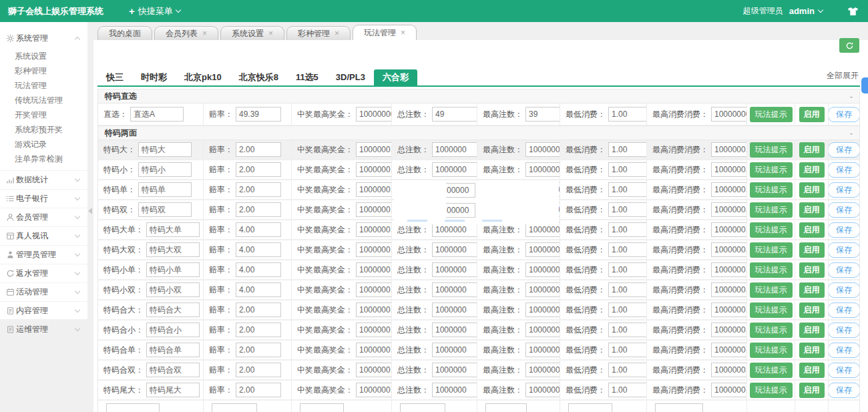 The image size is (868, 412). What do you see at coordinates (865, 85) in the screenshot?
I see `scroll-indicator` at bounding box center [865, 85].